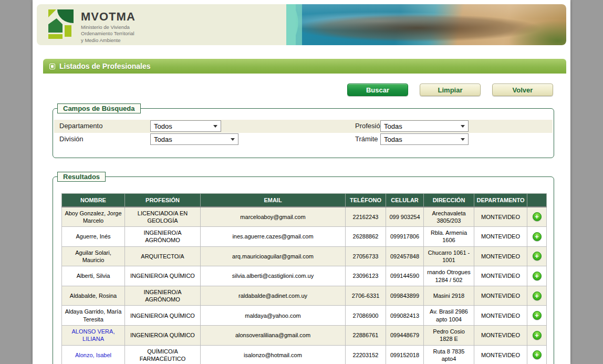 Image resolution: width=603 pixels, height=364 pixels. What do you see at coordinates (366, 256) in the screenshot?
I see `cell-telefono: 27056733` at bounding box center [366, 256].